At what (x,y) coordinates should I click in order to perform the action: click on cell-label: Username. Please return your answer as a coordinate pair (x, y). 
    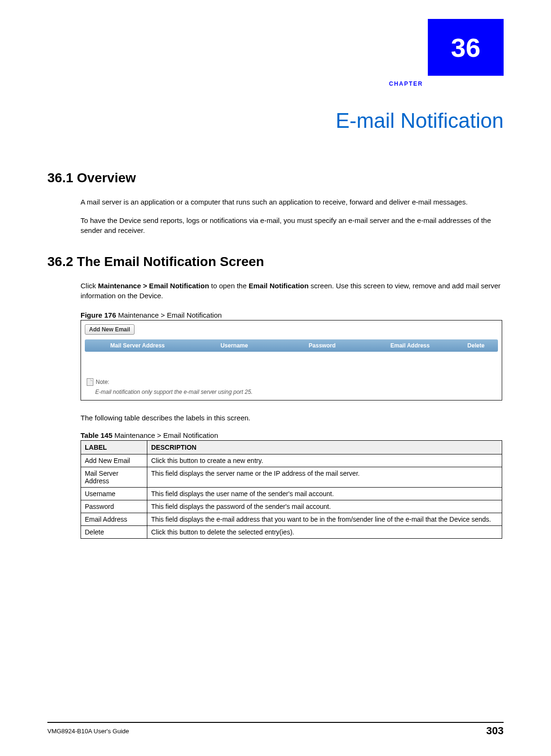
    Looking at the image, I should click on (114, 494).